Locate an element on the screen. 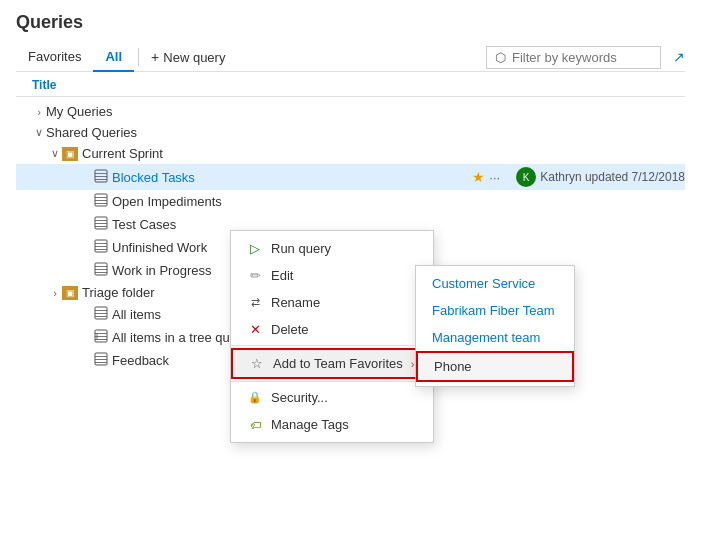 This screenshot has width=701, height=553. delete-icon: ✕ is located at coordinates (255, 330).